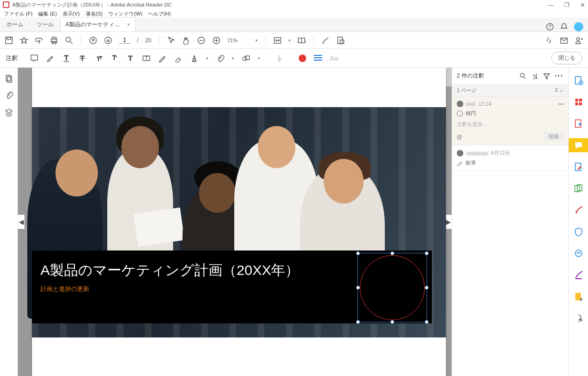 The height and width of the screenshot is (376, 588). Describe the element at coordinates (159, 14) in the screenshot. I see `menu-help: ヘルプ(H)` at that location.